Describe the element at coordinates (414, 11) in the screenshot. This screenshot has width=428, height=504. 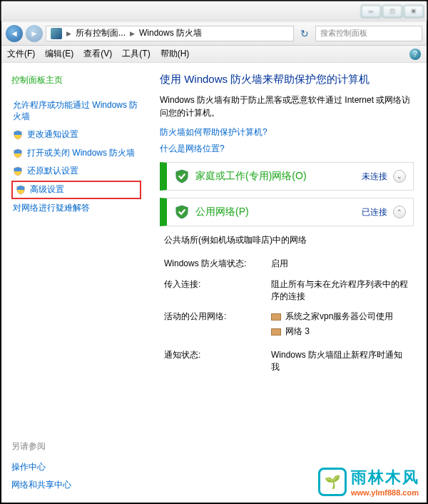
I see `close-button: ✕` at that location.